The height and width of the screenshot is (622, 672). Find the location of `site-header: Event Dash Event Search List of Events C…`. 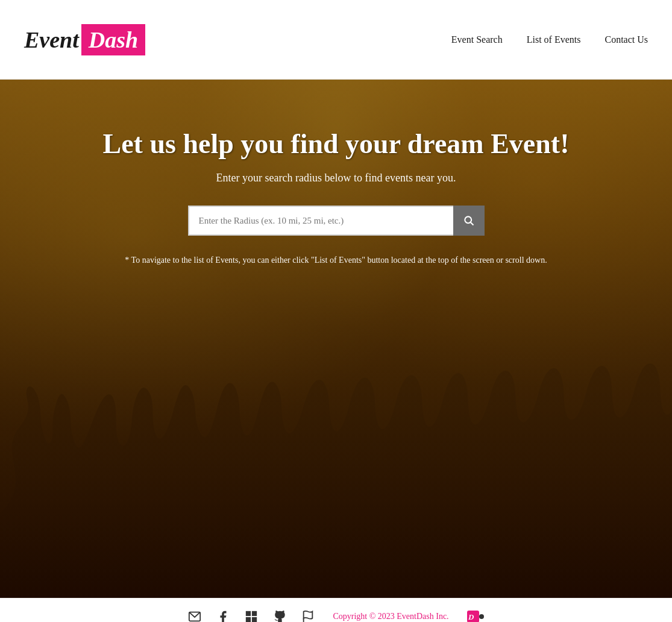

site-header: Event Dash Event Search List of Events C… is located at coordinates (336, 40).